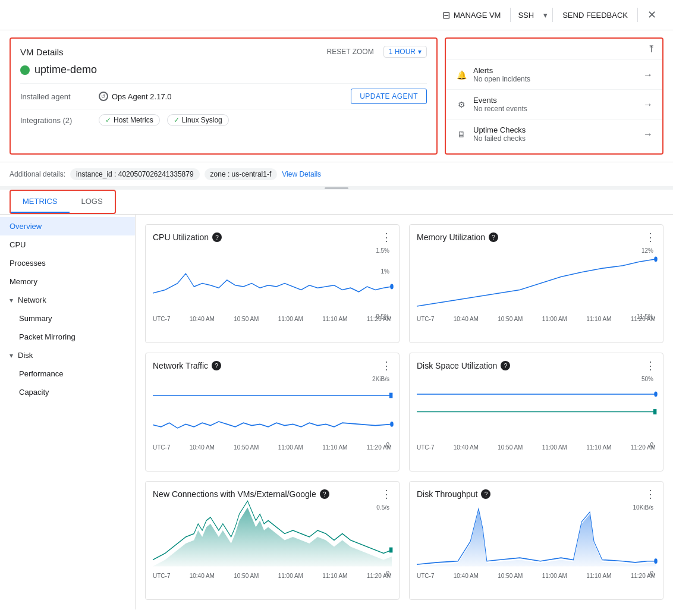  I want to click on alerts-text: Alerts No open incidents, so click(555, 75).